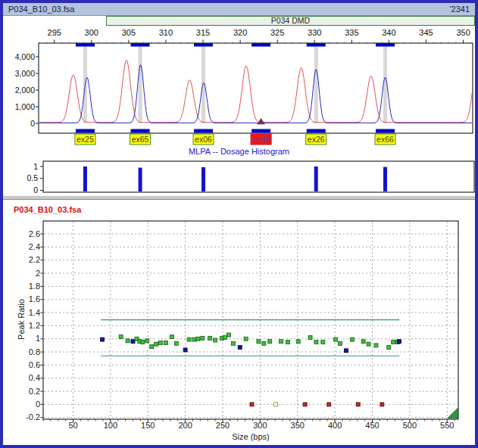  Describe the element at coordinates (389, 33) in the screenshot. I see `ruler-tick-label: 340` at that location.